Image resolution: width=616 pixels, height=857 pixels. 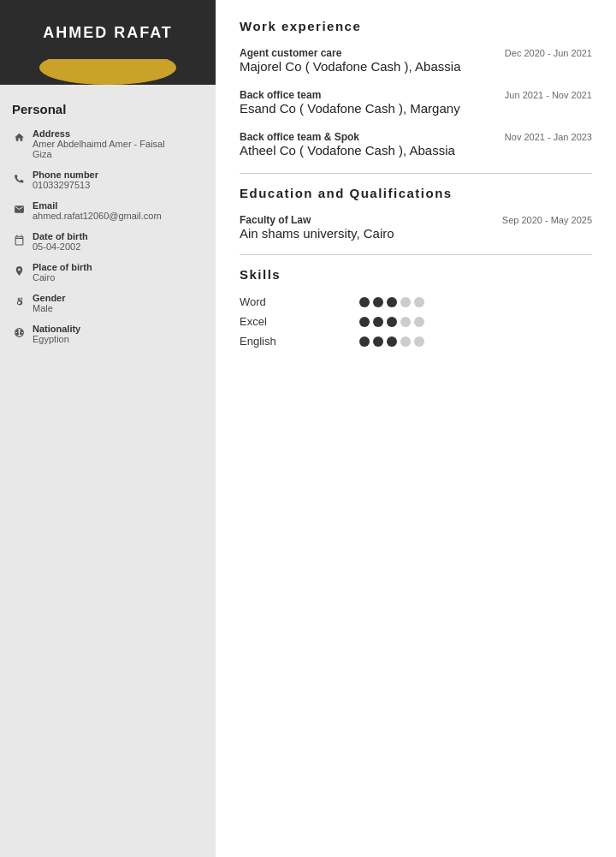 What do you see at coordinates (416, 213) in the screenshot?
I see `education-section: Education and Qualifications Faculty of …` at bounding box center [416, 213].